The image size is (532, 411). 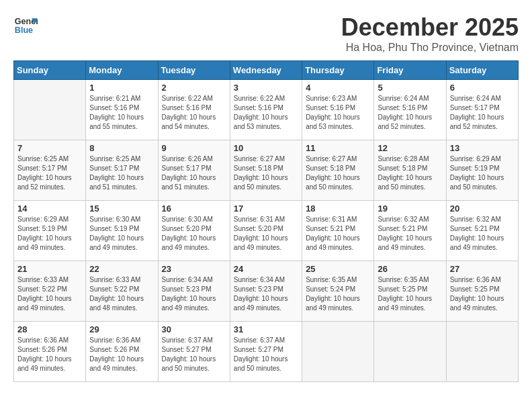 What do you see at coordinates (194, 329) in the screenshot?
I see `day-number: 30` at bounding box center [194, 329].